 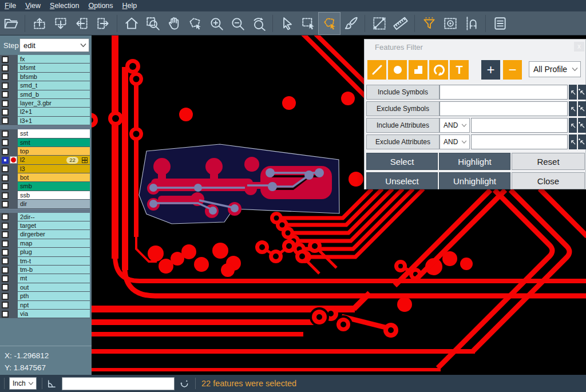 I want to click on step-select: edit, so click(x=54, y=45).